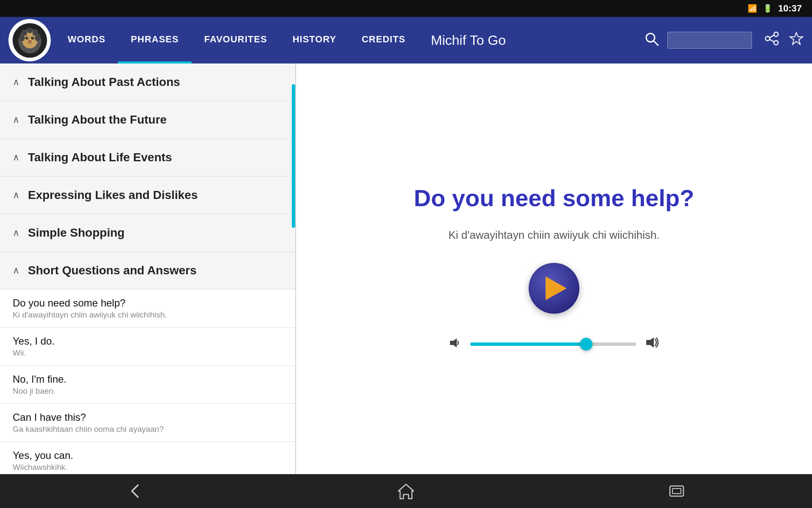 The height and width of the screenshot is (508, 812). Describe the element at coordinates (148, 196) in the screenshot. I see `section-likes-dislikes: ∧ Expressing Likes and Dislikes` at that location.